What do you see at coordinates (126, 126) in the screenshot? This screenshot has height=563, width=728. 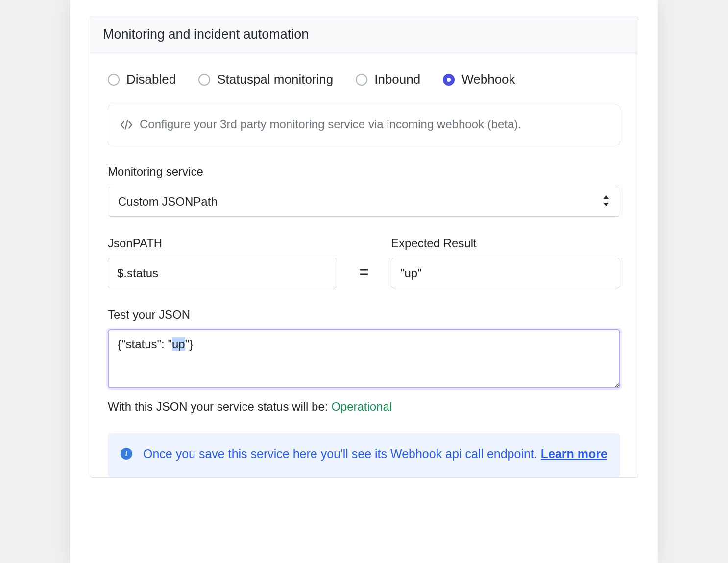 I see `code-icon` at bounding box center [126, 126].